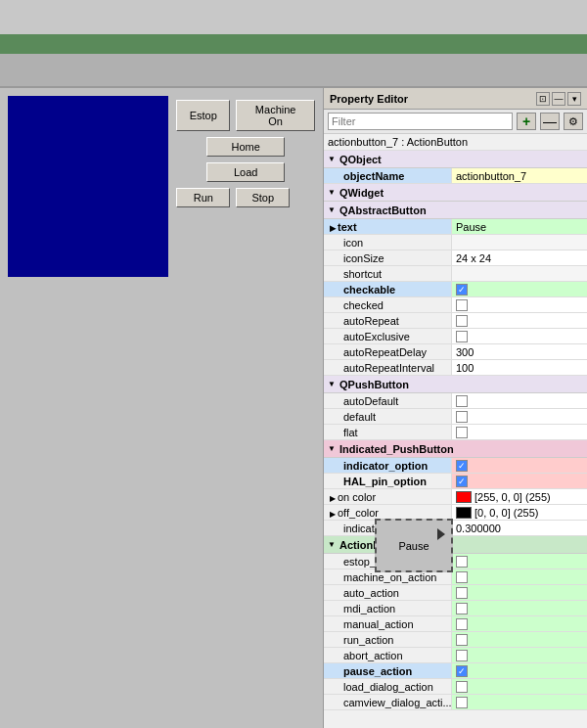  Describe the element at coordinates (519, 609) in the screenshot. I see `prop-mdi-action-val` at that location.